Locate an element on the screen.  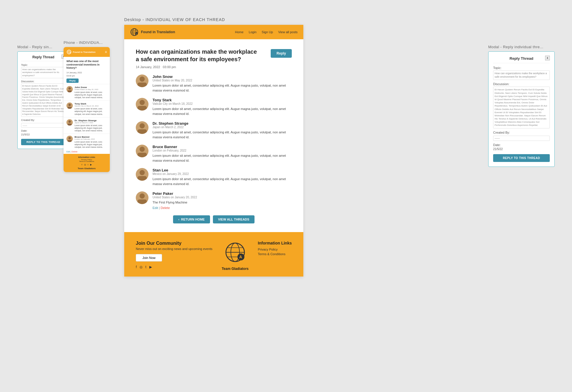
desktop-comment-name-4: Stan Lee is located at coordinates (222, 170).